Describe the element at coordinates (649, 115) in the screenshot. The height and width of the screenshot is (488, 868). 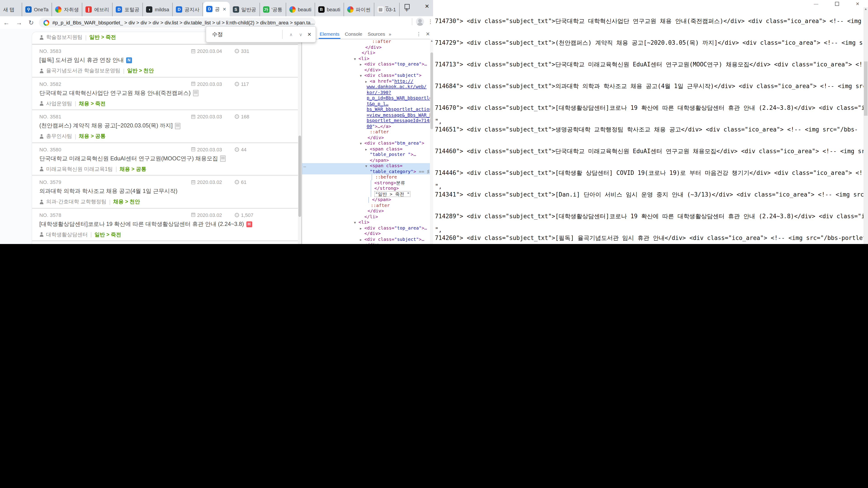
I see `editor-line: 714670"> <div class="subject_txt">[대학생활상…` at that location.